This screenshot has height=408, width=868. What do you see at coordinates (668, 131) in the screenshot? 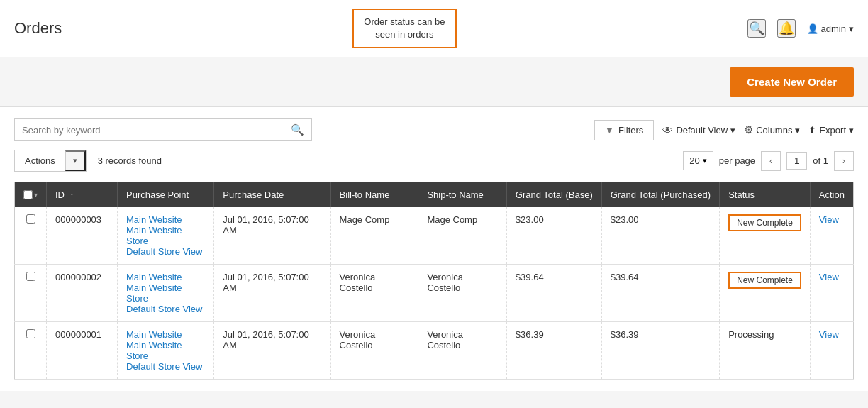
I see `eye-icon: 👁` at bounding box center [668, 131].